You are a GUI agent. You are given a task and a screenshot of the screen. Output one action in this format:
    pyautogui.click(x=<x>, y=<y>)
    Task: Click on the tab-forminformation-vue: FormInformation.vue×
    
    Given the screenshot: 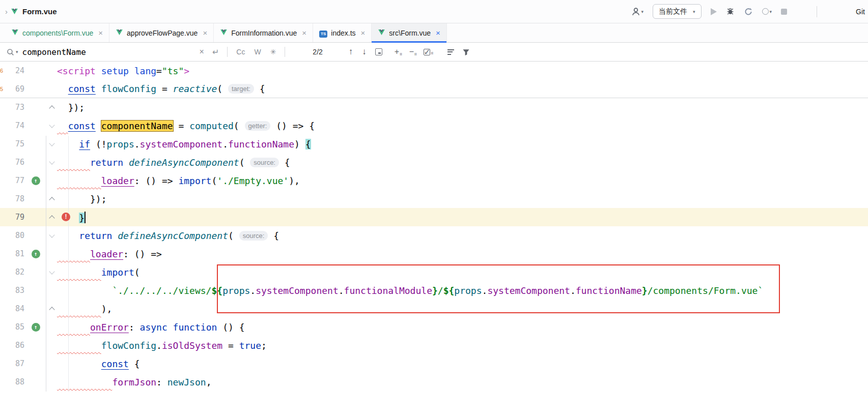 What is the action you would take?
    pyautogui.click(x=264, y=33)
    